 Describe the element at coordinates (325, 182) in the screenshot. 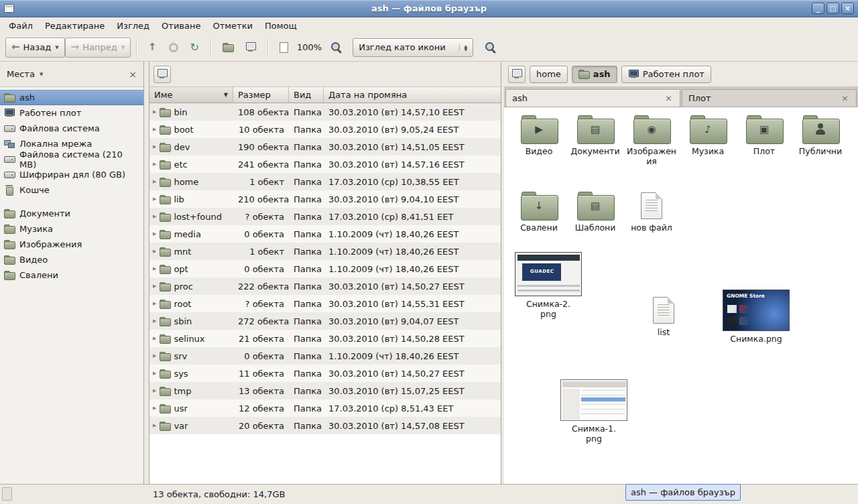

I see `file-row: ▶ home 1 обект Папка 17.03.2010 (ср) 10,…` at that location.